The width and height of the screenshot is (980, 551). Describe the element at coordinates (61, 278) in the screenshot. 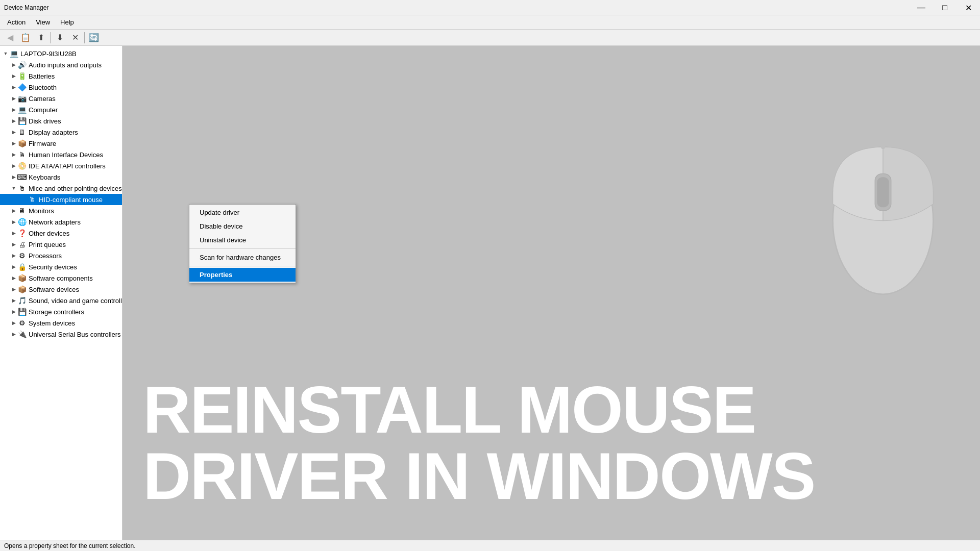

I see `tree-item-sw-components: ▶ 📦 Software components` at that location.